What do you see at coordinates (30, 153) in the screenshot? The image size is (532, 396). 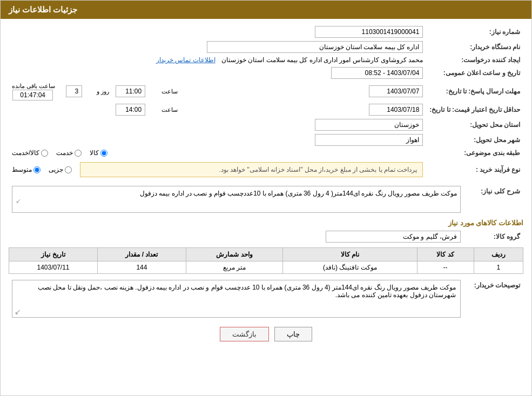 I see `category-option-goods-service: کالا/خدمت` at bounding box center [30, 153].